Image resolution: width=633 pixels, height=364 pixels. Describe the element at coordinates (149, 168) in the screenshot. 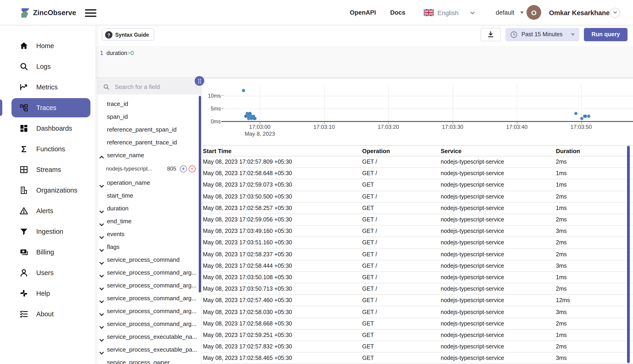

I see `field-value-row: nodejs-typescript... 805 + −` at that location.